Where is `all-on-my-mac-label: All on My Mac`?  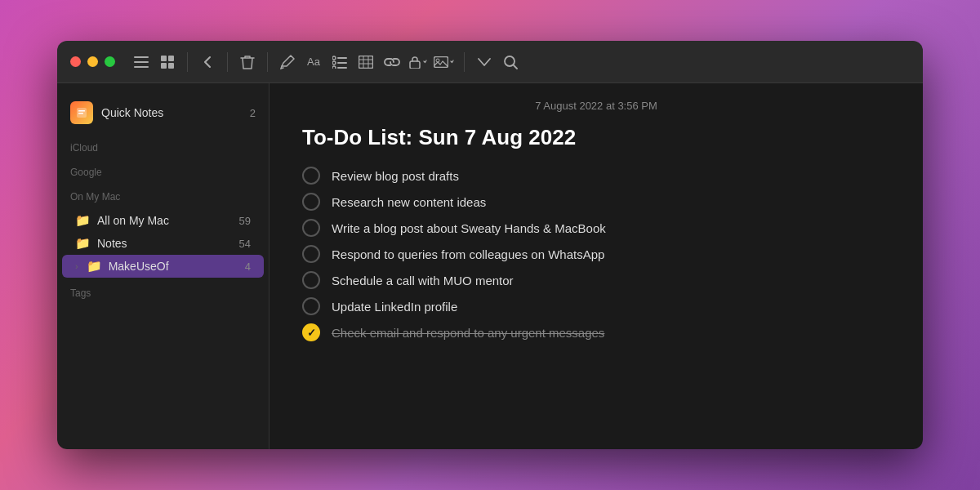 all-on-my-mac-label: All on My Mac is located at coordinates (165, 220).